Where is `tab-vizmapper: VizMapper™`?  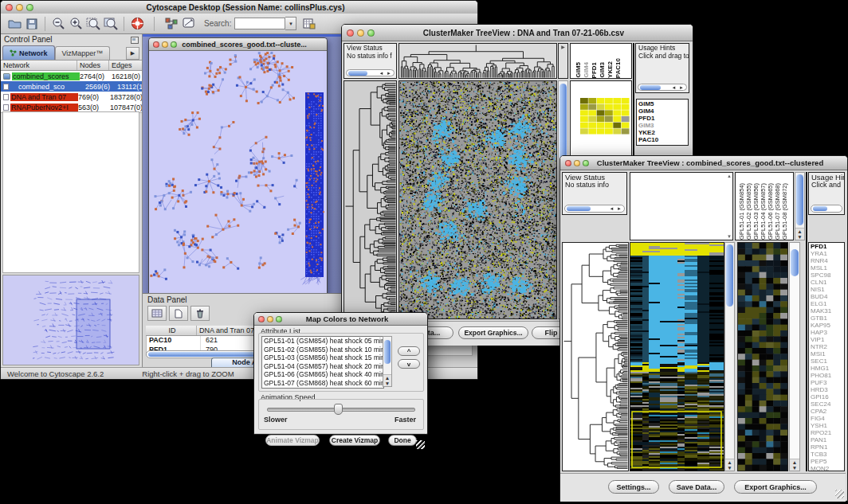 tab-vizmapper: VizMapper™ is located at coordinates (83, 53).